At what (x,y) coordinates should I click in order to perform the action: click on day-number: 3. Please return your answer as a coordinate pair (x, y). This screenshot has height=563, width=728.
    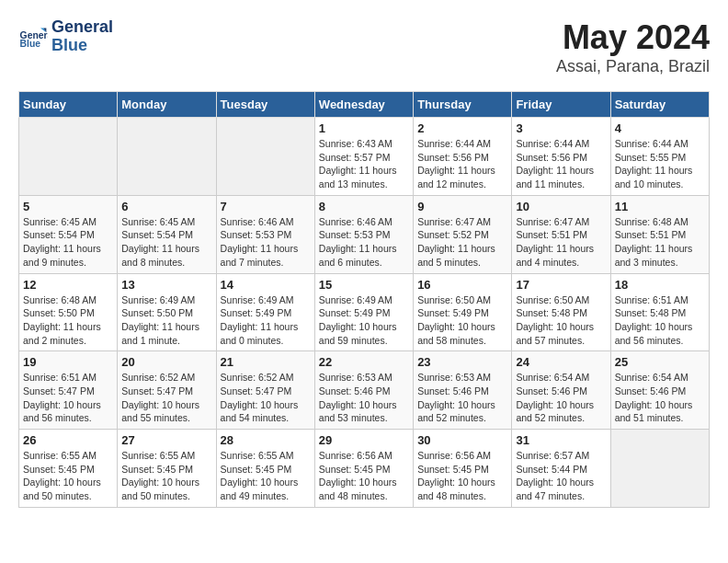
    Looking at the image, I should click on (561, 129).